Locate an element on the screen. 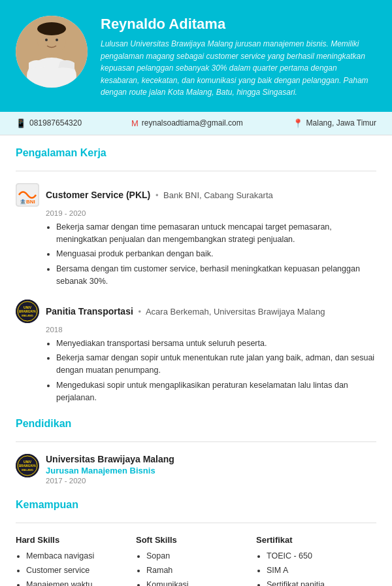 This screenshot has height=586, width=392. svg-text: 🏦BNI is located at coordinates (27, 201).